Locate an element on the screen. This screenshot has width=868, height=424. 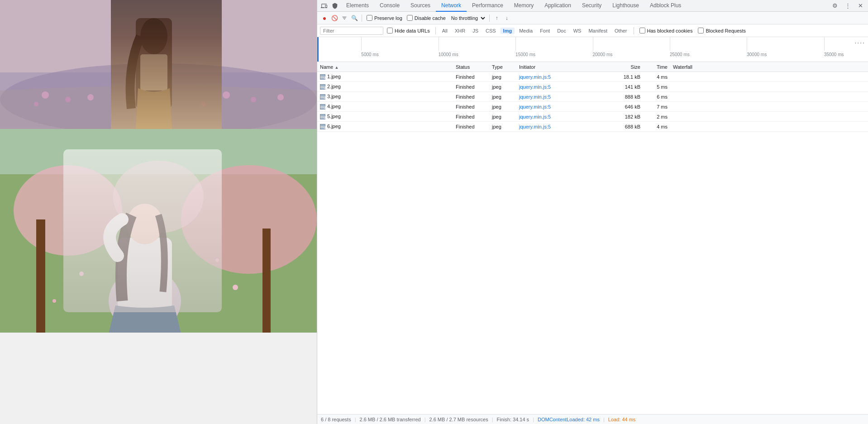
cell-name-0: img1.jpeg is located at coordinates (385, 77).